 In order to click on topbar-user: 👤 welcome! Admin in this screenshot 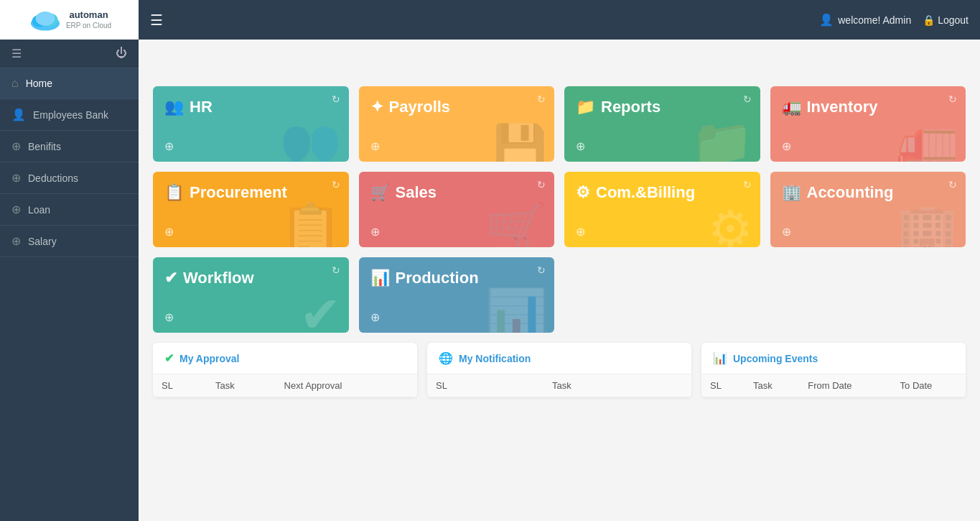, I will do `click(865, 20)`.